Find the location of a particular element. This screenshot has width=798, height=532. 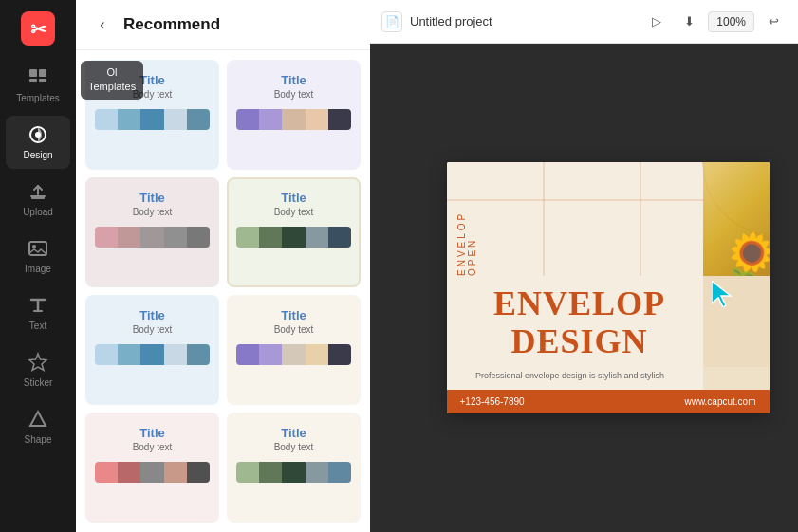

card-title-8: Title is located at coordinates (294, 432).